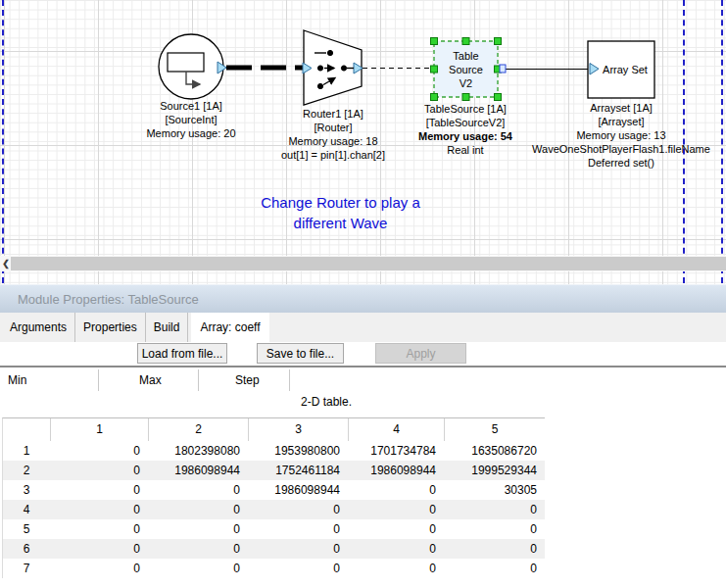  I want to click on column-header: 4, so click(396, 429).